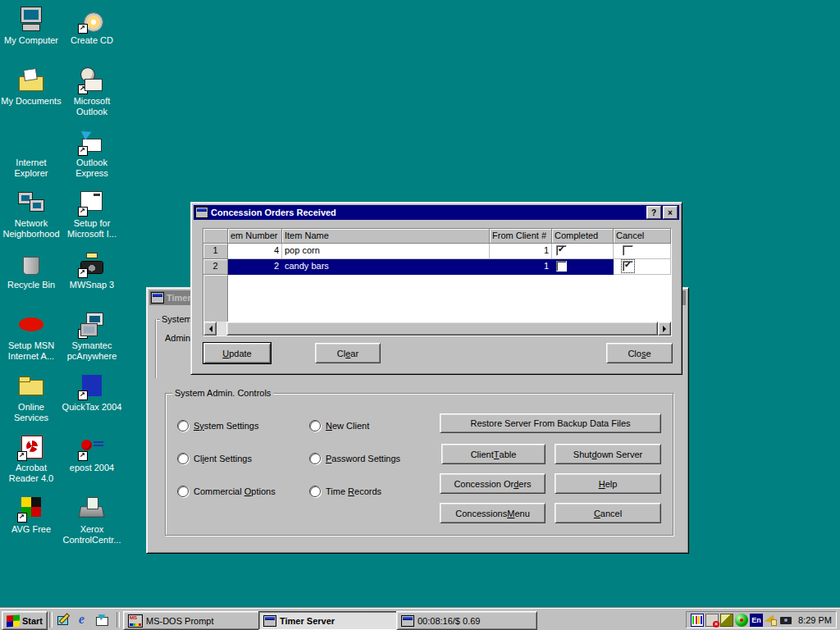 Image resolution: width=840 pixels, height=630 pixels. I want to click on row-header: 1, so click(216, 251).